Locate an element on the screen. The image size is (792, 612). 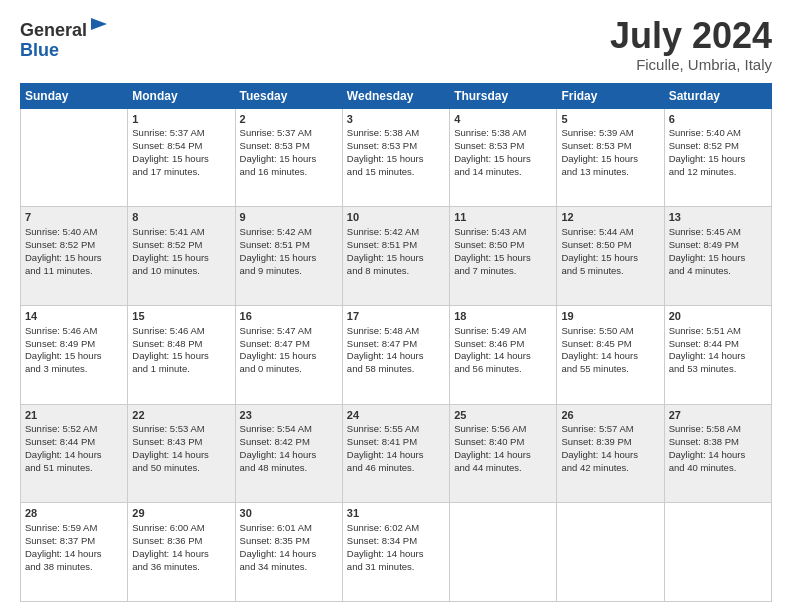
day-info: and 58 minutes. is located at coordinates (396, 370).